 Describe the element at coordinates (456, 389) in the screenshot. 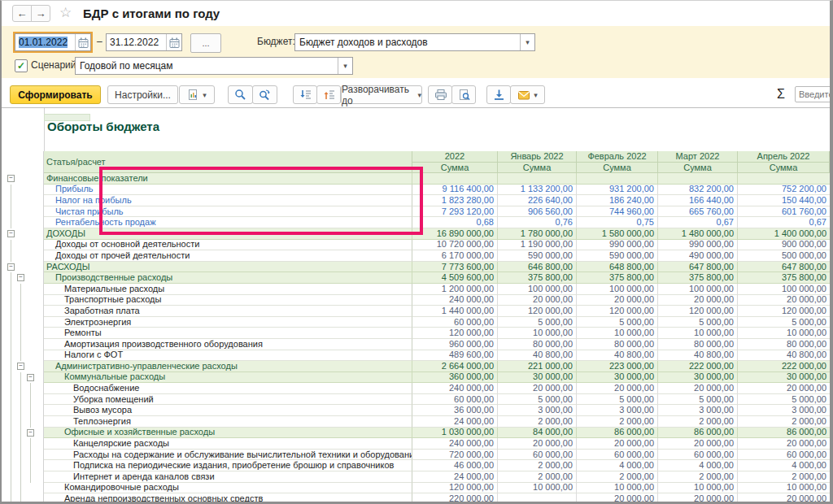

I see `cell-value: 240 000,00` at that location.